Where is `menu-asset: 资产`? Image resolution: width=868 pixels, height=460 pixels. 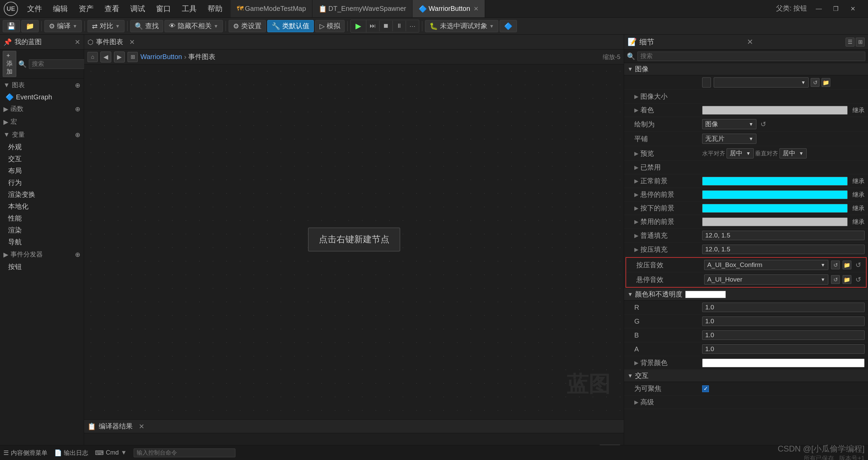
menu-asset: 资产 is located at coordinates (86, 9).